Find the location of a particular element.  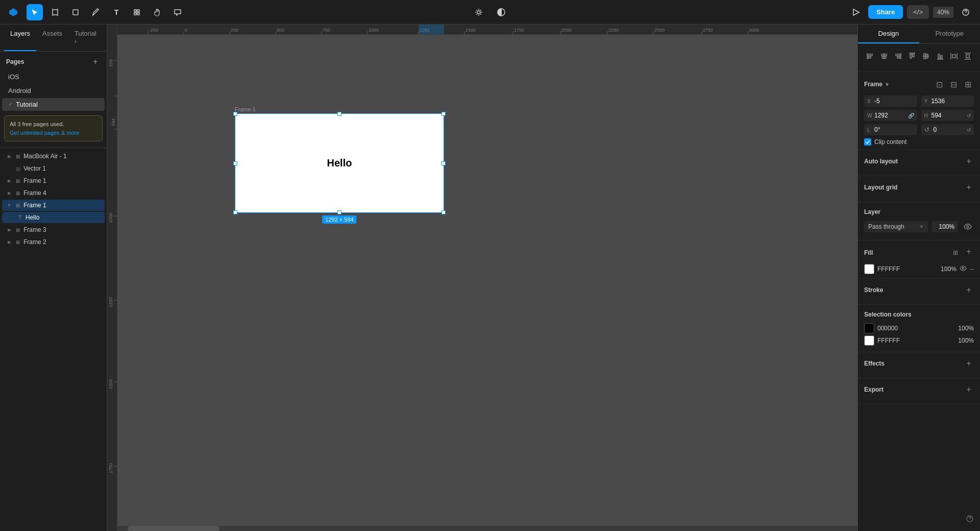

page-item-android: Android is located at coordinates (53, 91).